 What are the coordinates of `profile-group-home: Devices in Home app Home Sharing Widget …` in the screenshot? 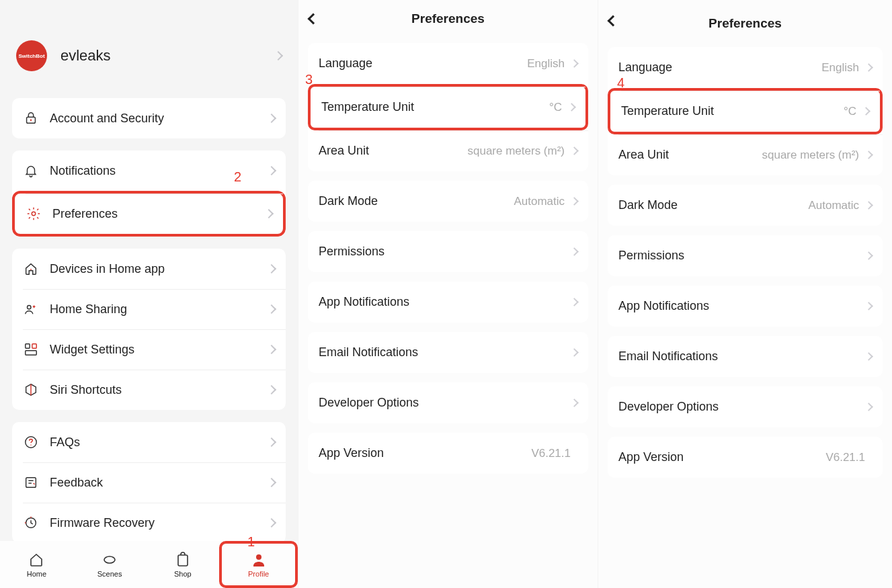 It's located at (149, 329).